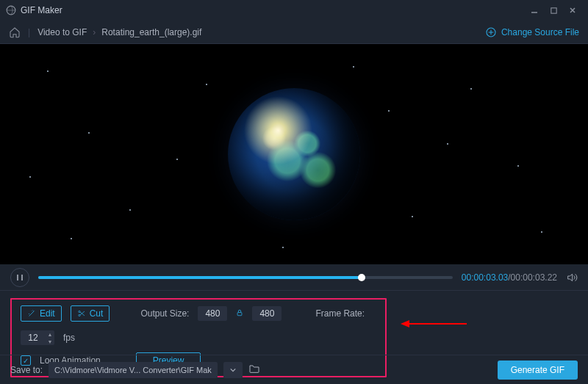 The image size is (588, 384). What do you see at coordinates (294, 32) in the screenshot?
I see `breadcrumb-bar: | Video to GIF › Rotating_earth_(large).…` at bounding box center [294, 32].